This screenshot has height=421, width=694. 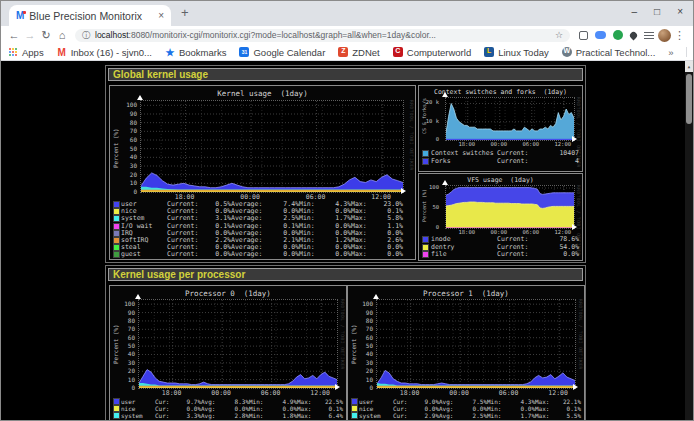 I want to click on extension-blue-oval-icon, so click(x=600, y=35).